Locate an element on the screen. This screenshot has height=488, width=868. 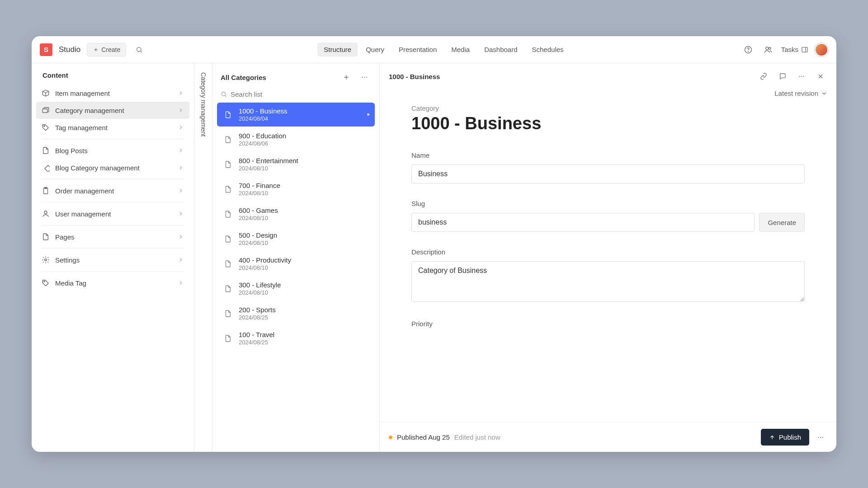
list-item: 700 - Finance2024/08/10 is located at coordinates (296, 189).